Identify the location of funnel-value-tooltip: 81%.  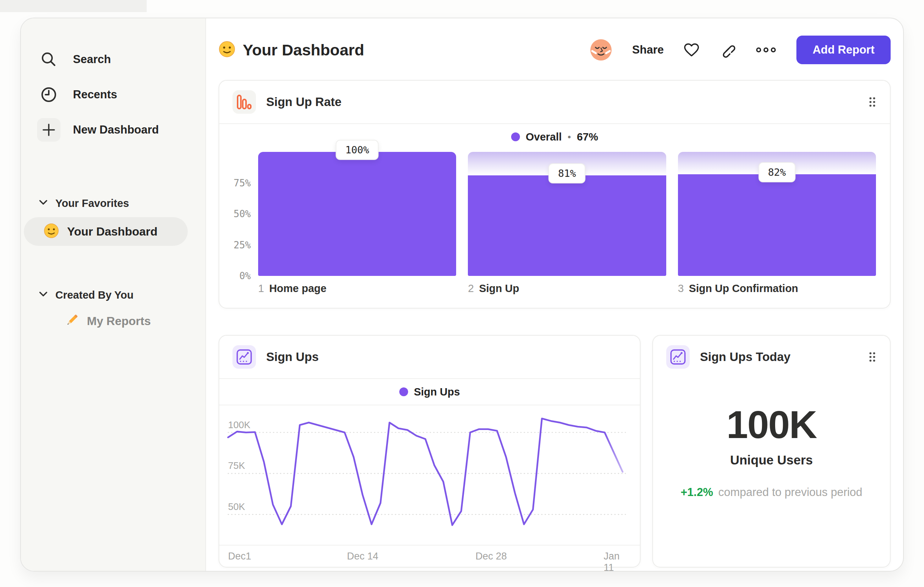
(567, 174).